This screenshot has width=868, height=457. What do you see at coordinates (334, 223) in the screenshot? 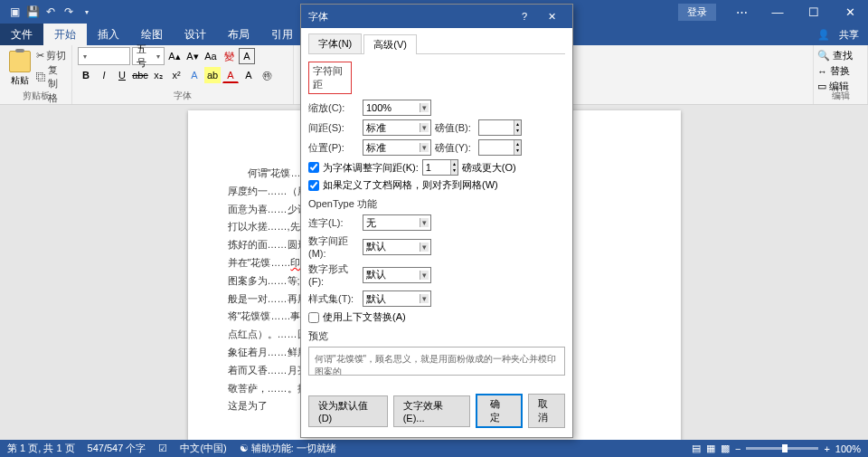
I see `ligatures-label: 连字(L):` at bounding box center [334, 223].